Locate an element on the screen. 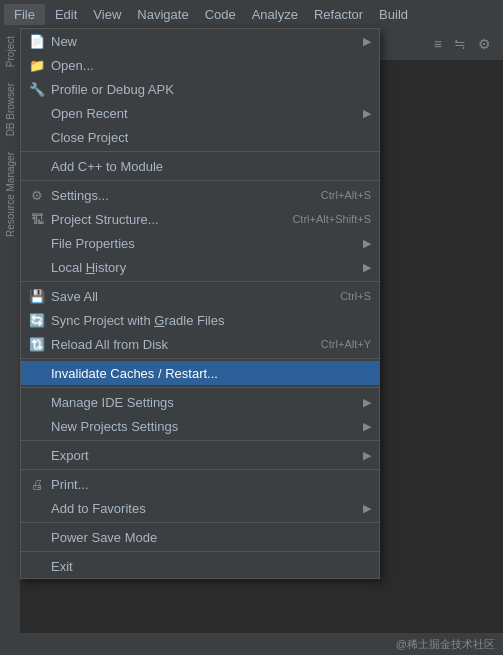 Image resolution: width=503 pixels, height=655 pixels. menu-item-open-recent: Open Recent ▶ is located at coordinates (200, 113).